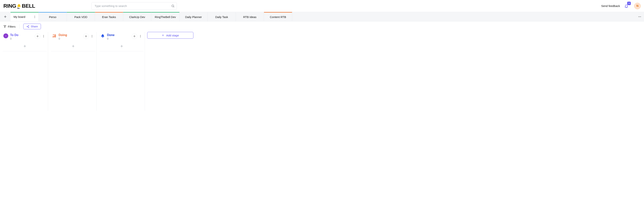  What do you see at coordinates (5, 26) in the screenshot?
I see `filter-icon` at bounding box center [5, 26].